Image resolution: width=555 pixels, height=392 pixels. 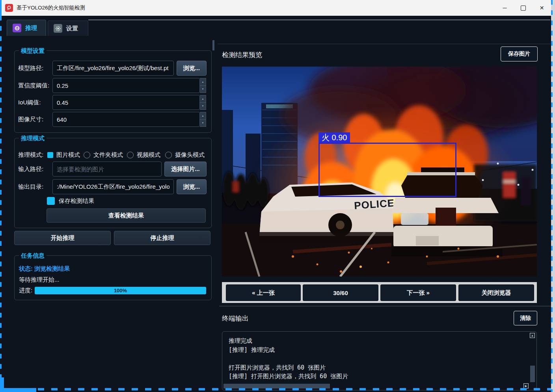 I want to click on maximize-icon, so click(x=523, y=8).